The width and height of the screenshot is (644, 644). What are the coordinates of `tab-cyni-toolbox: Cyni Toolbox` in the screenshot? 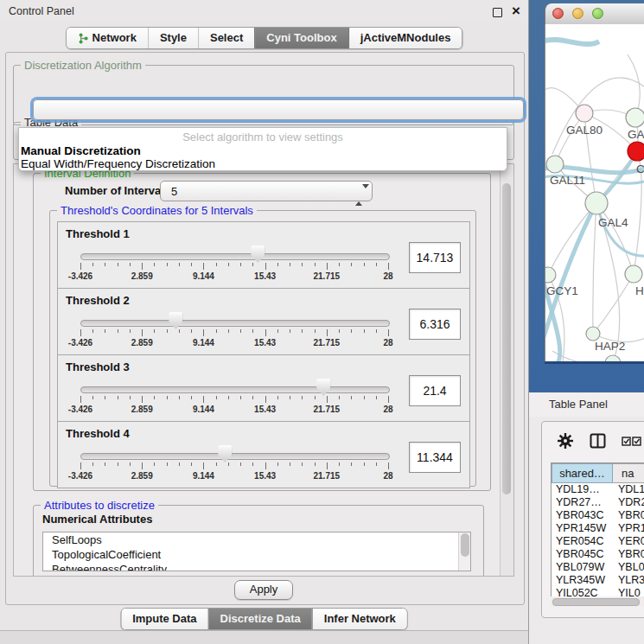 It's located at (301, 38).